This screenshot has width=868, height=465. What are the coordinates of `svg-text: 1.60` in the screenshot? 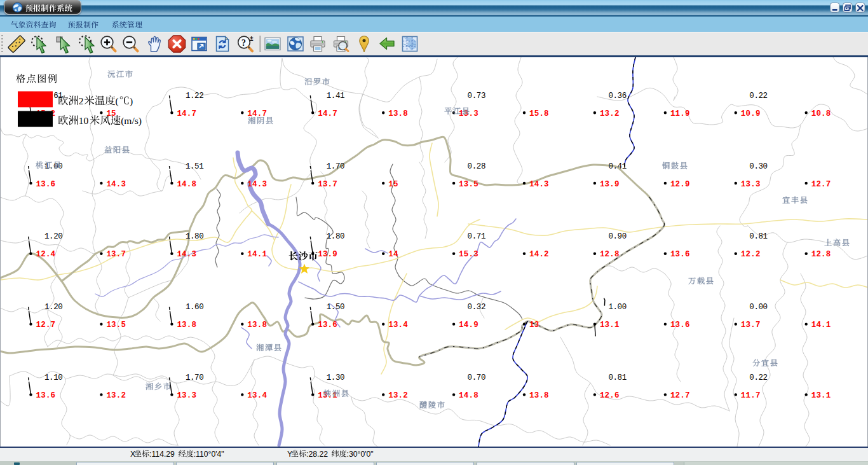 It's located at (194, 307).